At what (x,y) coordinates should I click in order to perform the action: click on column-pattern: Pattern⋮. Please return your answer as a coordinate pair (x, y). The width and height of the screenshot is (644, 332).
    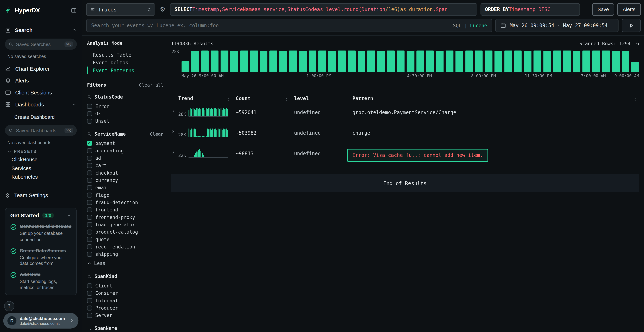
    Looking at the image, I should click on (496, 98).